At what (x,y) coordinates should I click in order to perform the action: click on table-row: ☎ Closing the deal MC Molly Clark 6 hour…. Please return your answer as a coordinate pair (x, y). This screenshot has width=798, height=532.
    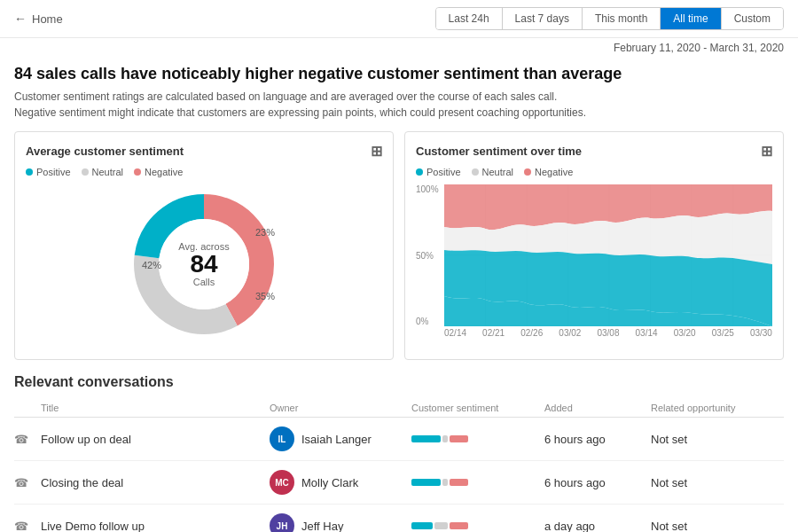
    Looking at the image, I should click on (399, 482).